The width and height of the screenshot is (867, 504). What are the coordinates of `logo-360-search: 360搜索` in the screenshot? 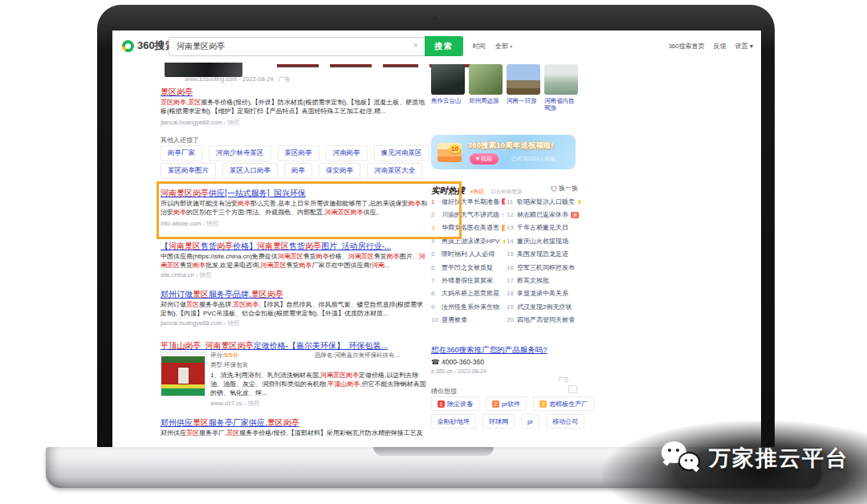 It's located at (149, 46).